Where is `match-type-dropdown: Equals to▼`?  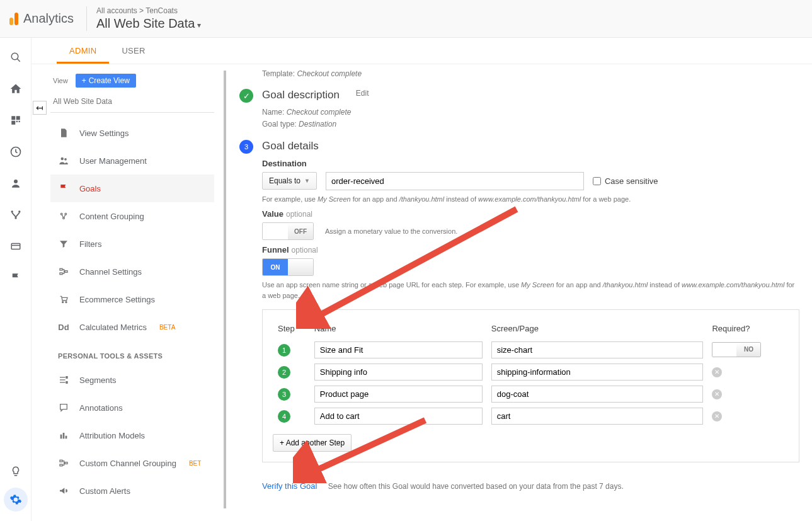
match-type-dropdown: Equals to▼ is located at coordinates (290, 181).